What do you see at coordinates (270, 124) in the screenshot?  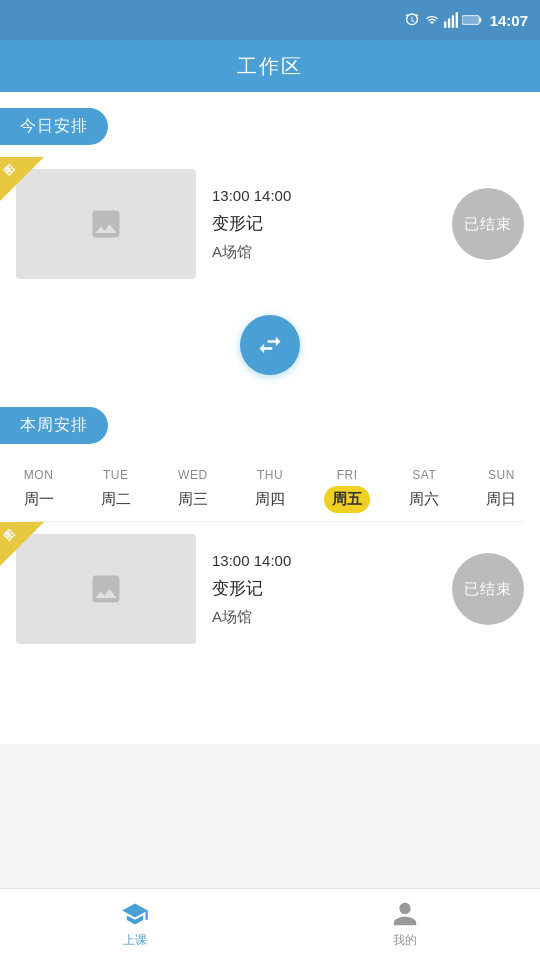 I see `today-badge-container: 今日安排` at bounding box center [270, 124].